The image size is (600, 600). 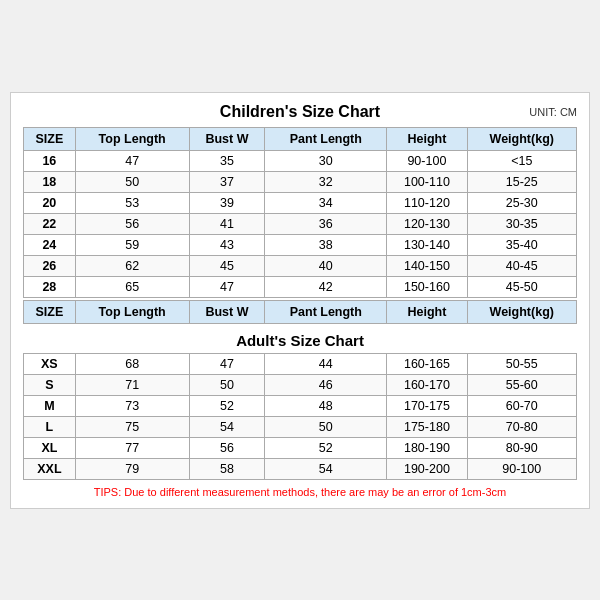 What do you see at coordinates (300, 160) in the screenshot?
I see `table-row: 1647353090-100<15` at bounding box center [300, 160].